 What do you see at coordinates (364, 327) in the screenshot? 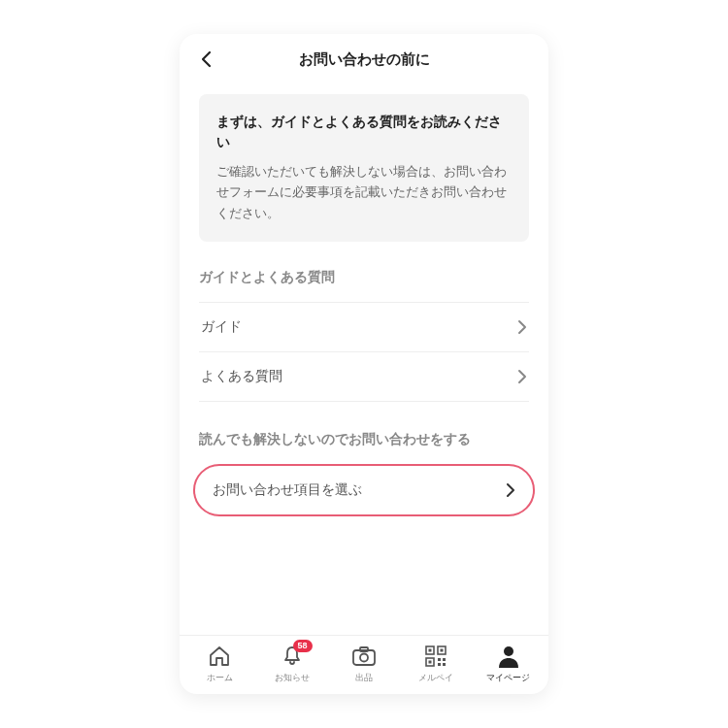
I see `list-row-guide: ガイド` at bounding box center [364, 327].